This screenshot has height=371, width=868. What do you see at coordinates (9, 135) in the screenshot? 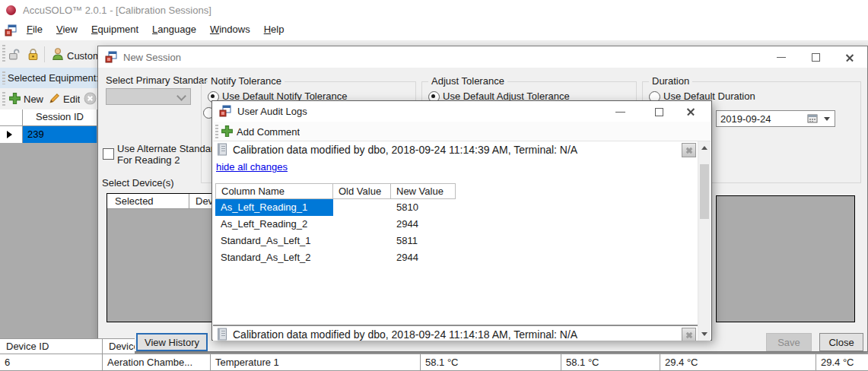
I see `row-marker-icon` at bounding box center [9, 135].